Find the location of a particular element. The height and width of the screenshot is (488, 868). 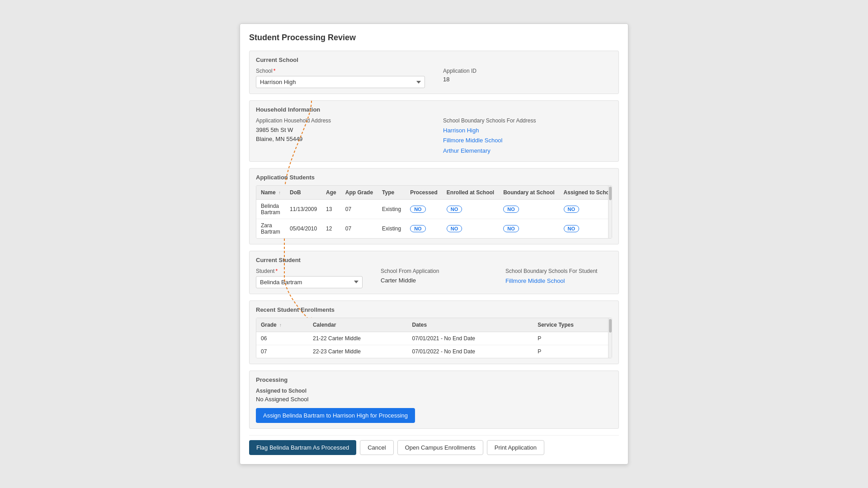

student-boundary-label: School Boundary Schools For Student is located at coordinates (559, 271).